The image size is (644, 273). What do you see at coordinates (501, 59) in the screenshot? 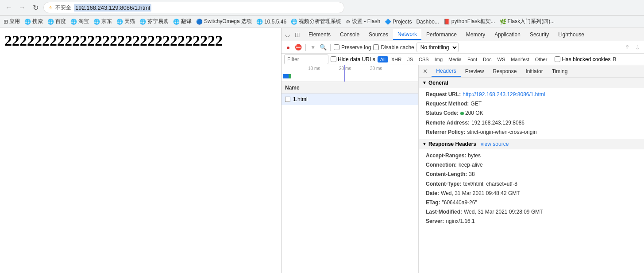
I see `filter-type-ws: WS` at bounding box center [501, 59].